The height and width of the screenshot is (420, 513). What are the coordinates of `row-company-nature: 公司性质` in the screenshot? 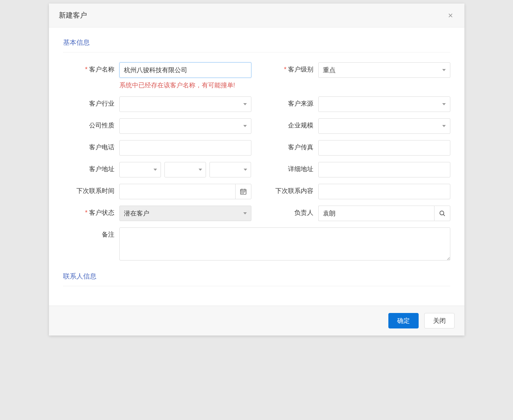 It's located at (157, 126).